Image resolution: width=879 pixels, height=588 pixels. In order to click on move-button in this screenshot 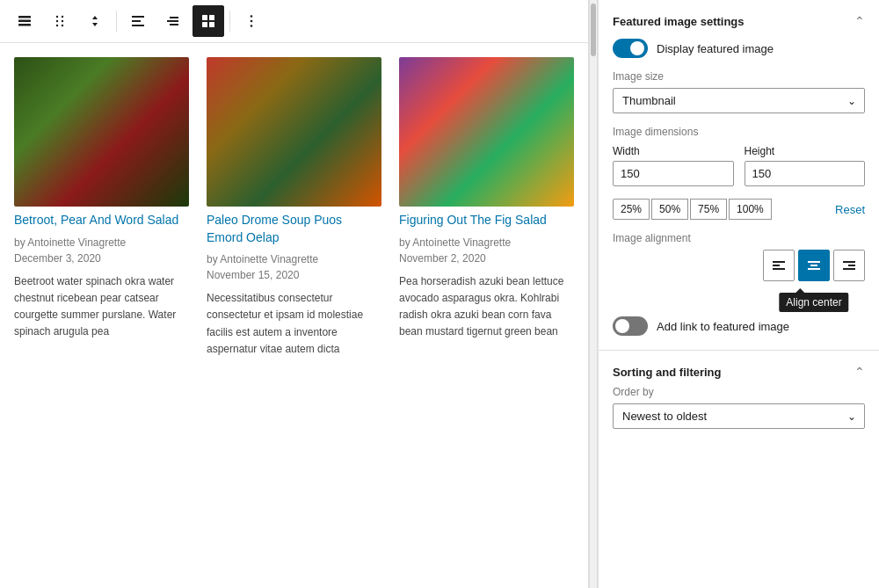, I will do `click(95, 21)`.